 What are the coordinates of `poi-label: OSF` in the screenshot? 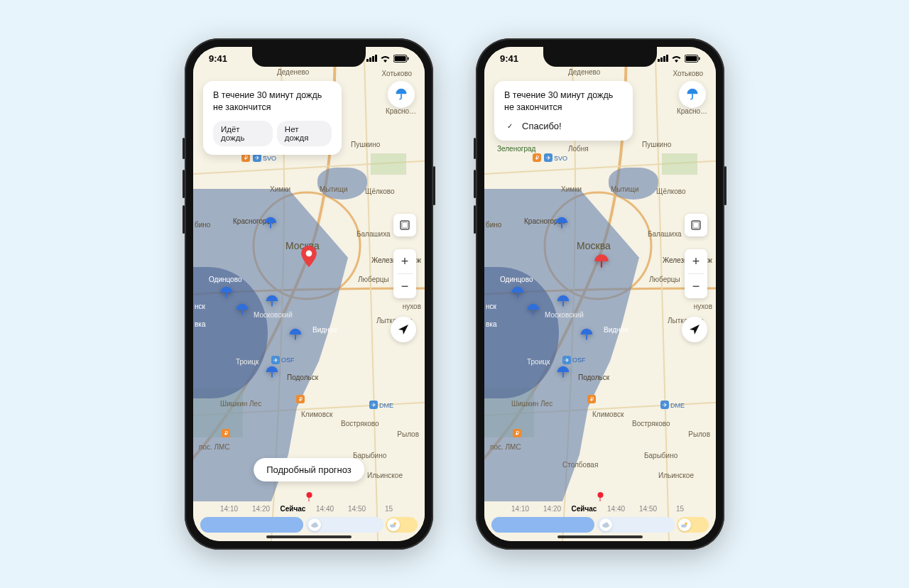 It's located at (579, 360).